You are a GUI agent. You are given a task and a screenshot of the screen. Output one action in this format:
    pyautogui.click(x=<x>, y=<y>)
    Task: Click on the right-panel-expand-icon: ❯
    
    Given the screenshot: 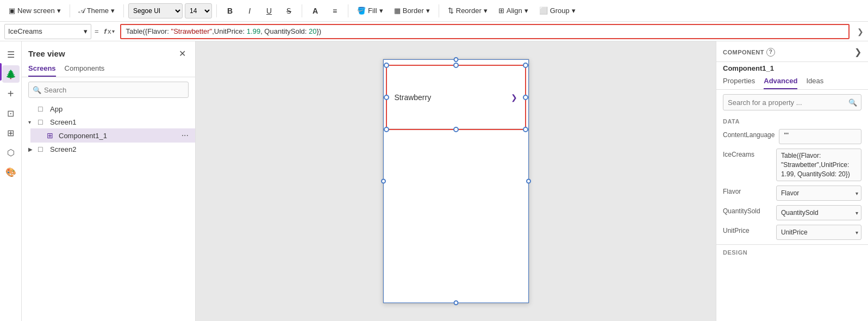 What is the action you would take?
    pyautogui.click(x=858, y=52)
    